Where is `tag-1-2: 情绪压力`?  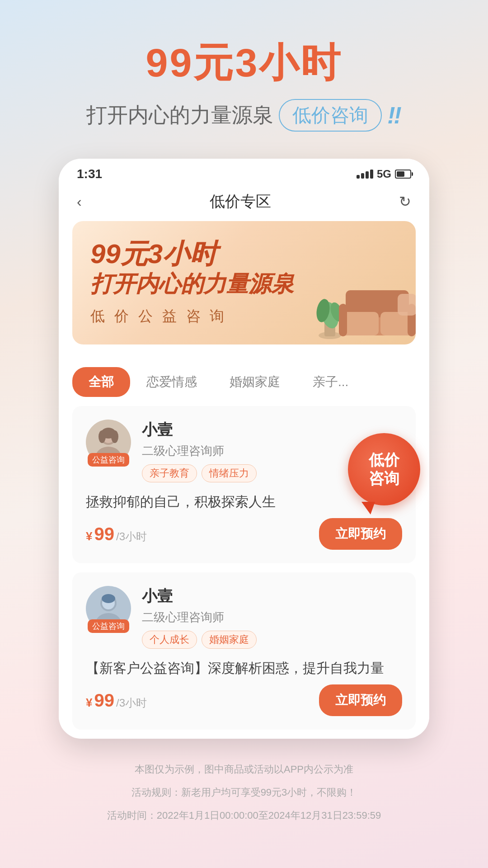 tag-1-2: 情绪压力 is located at coordinates (229, 473).